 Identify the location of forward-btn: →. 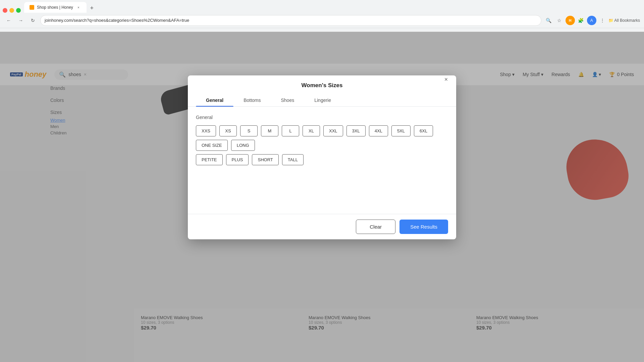
(21, 20).